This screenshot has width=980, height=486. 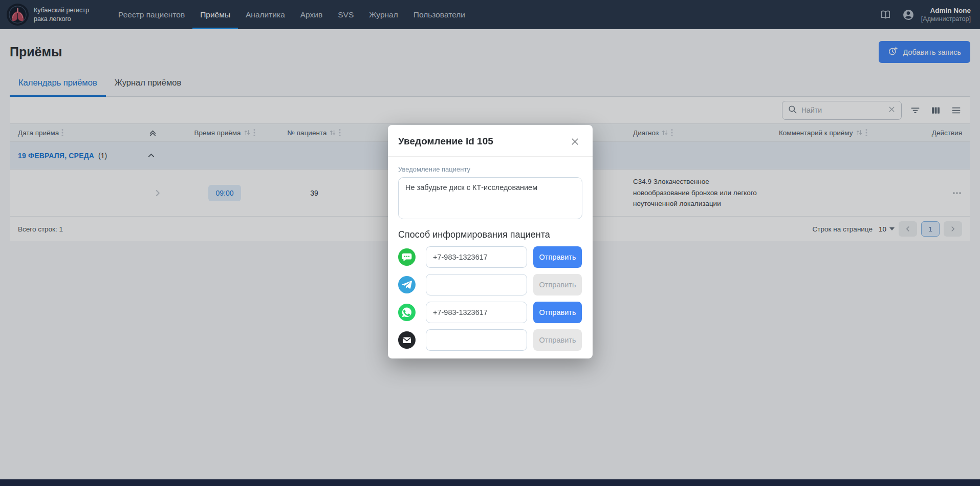 What do you see at coordinates (476, 312) in the screenshot?
I see `whatsapp-phone-input` at bounding box center [476, 312].